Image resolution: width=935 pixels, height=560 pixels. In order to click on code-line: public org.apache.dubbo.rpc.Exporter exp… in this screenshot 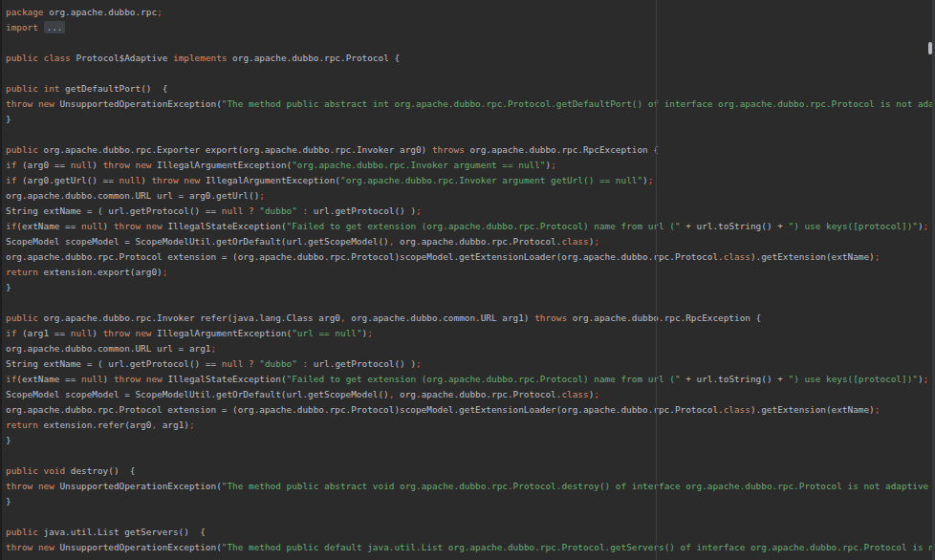, I will do `click(470, 150)`.